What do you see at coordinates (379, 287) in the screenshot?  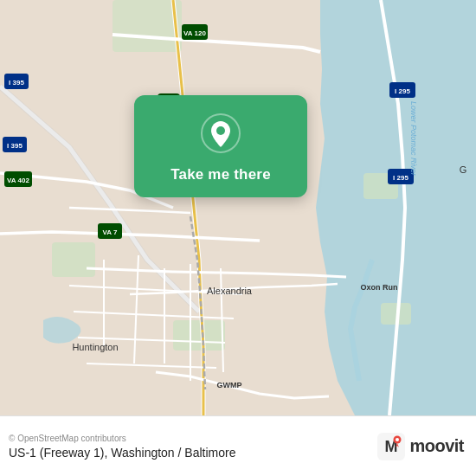 I see `svg-text: Oxon Run` at bounding box center [379, 287].